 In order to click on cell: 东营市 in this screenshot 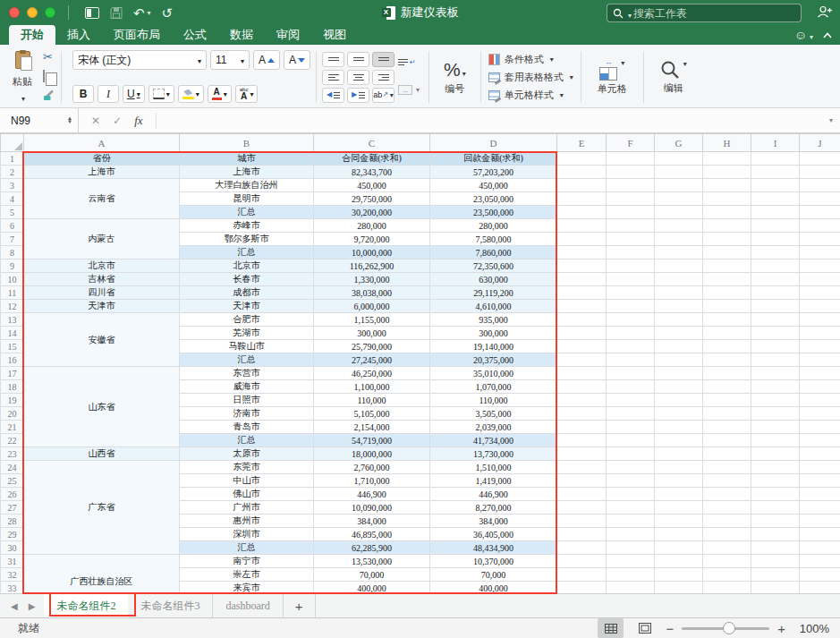, I will do `click(247, 374)`.